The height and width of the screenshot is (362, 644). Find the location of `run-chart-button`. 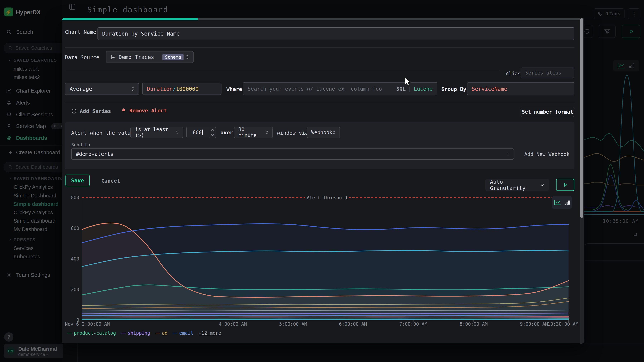

run-chart-button is located at coordinates (565, 185).